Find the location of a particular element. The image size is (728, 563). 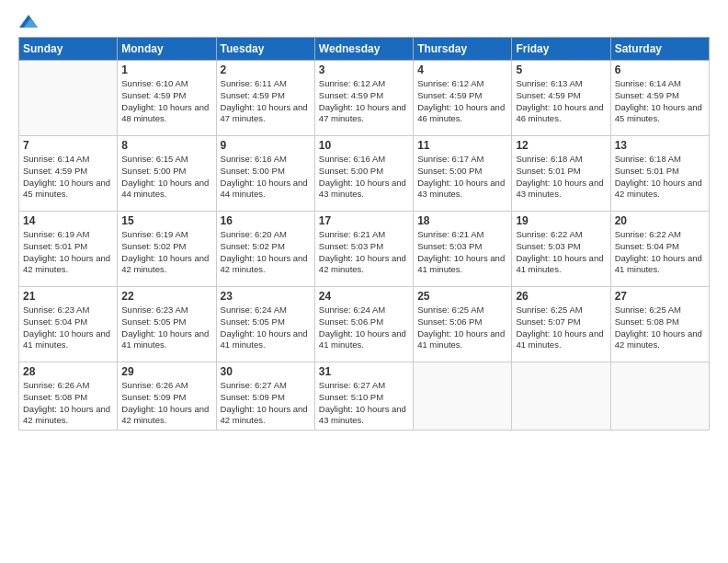

day-number: 29 is located at coordinates (166, 372).